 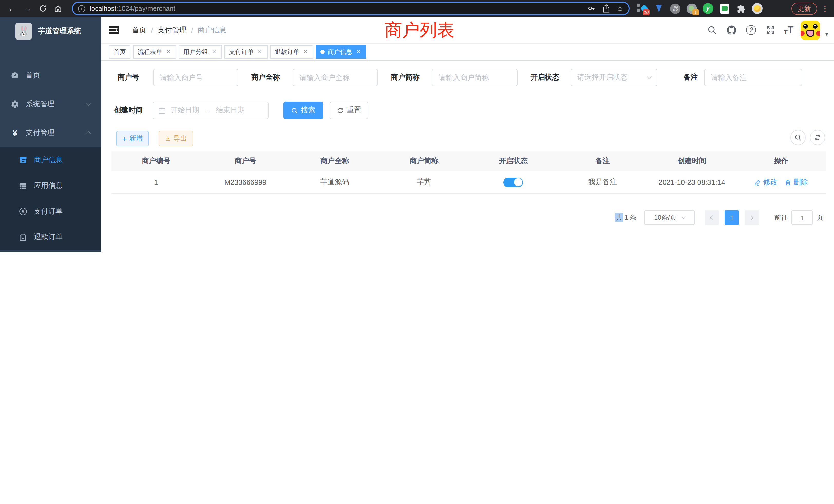 What do you see at coordinates (825, 8) in the screenshot?
I see `browser-menu-icon: ⋮` at bounding box center [825, 8].